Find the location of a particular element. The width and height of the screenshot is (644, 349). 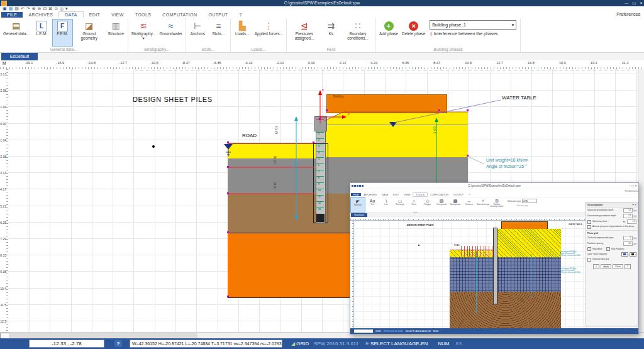

inset-window-controls: – ▢ ✕ is located at coordinates (633, 186).